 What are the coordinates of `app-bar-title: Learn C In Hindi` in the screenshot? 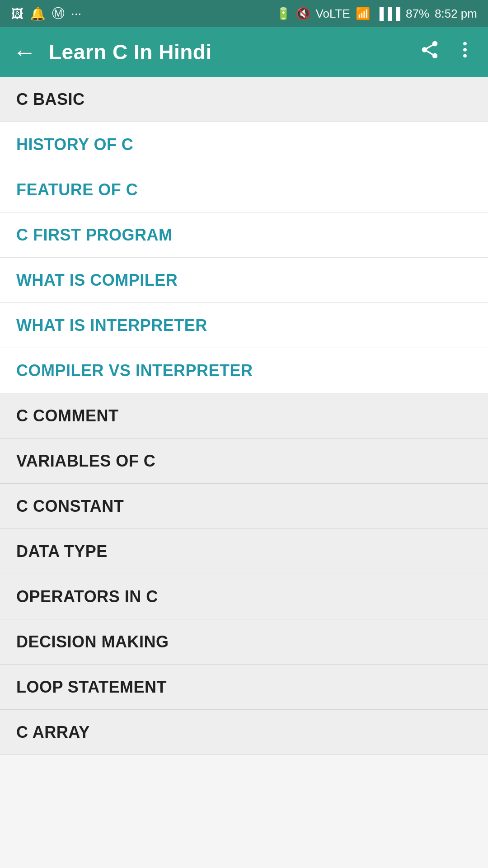 It's located at (234, 52).